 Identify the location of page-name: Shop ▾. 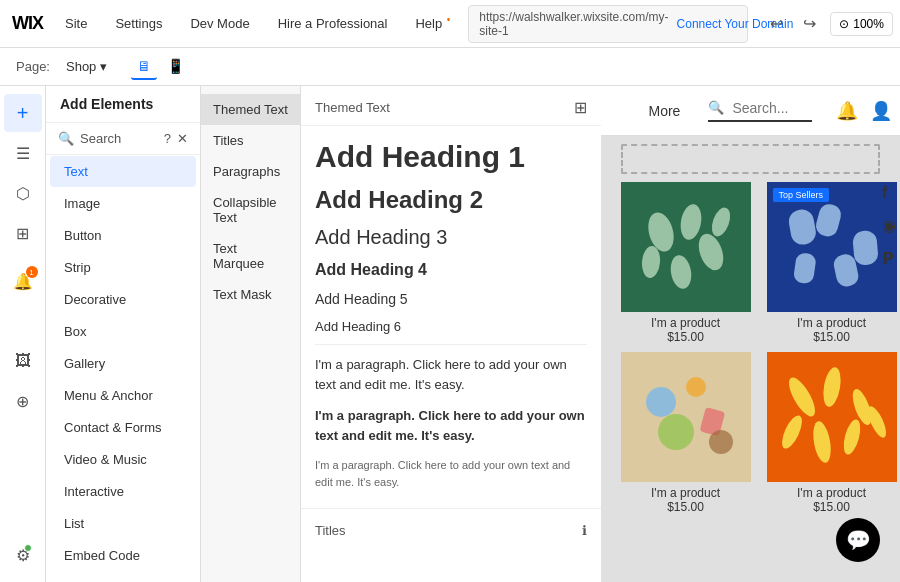
(86, 66).